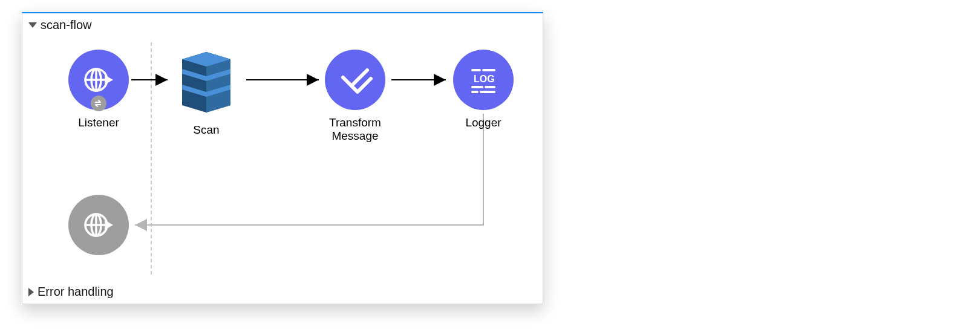 Image resolution: width=980 pixels, height=329 pixels. Describe the element at coordinates (71, 292) in the screenshot. I see `error-handling-header: Error handling` at that location.